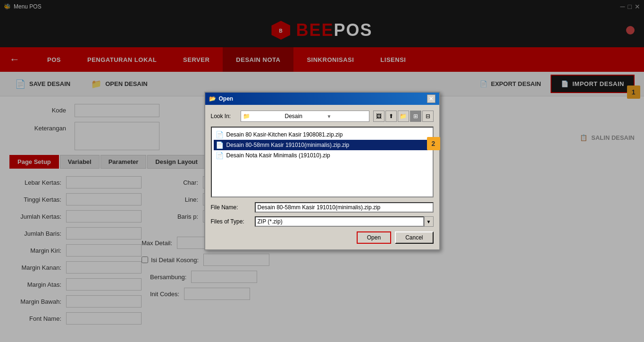 This screenshot has width=644, height=342. I want to click on files-of-type-label: Files of Type:, so click(231, 222).